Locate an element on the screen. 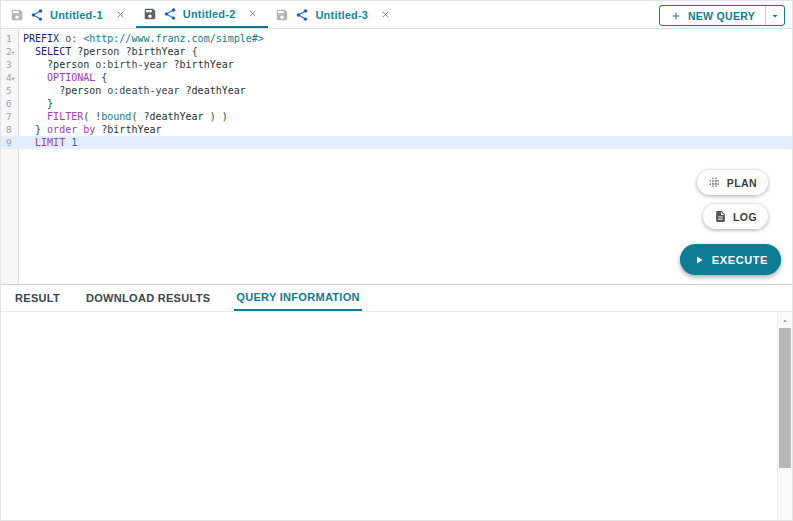 Image resolution: width=793 pixels, height=521 pixels. new-query-button: NEW QUERY is located at coordinates (722, 16).